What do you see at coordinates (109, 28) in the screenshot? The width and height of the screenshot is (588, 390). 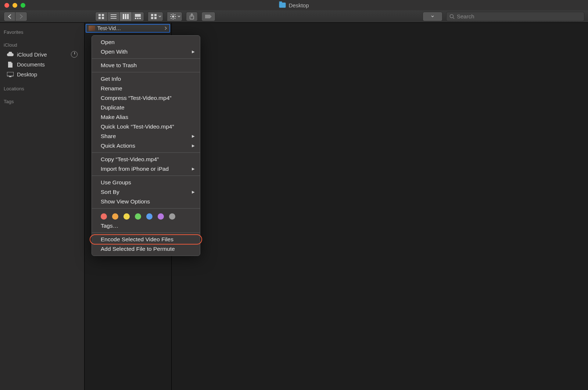 I see `file-name: Test-Vid…` at bounding box center [109, 28].